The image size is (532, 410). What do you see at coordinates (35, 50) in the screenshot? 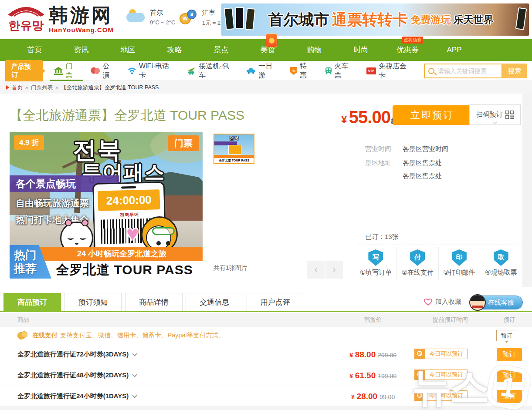
I see `nav-item-home: 首页` at bounding box center [35, 50].